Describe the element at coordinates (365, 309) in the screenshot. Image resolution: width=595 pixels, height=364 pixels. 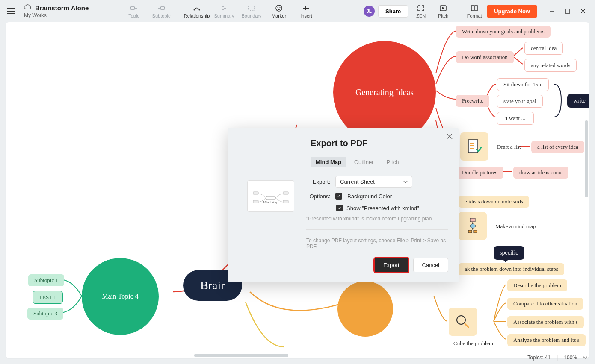
I see `node-orange` at that location.